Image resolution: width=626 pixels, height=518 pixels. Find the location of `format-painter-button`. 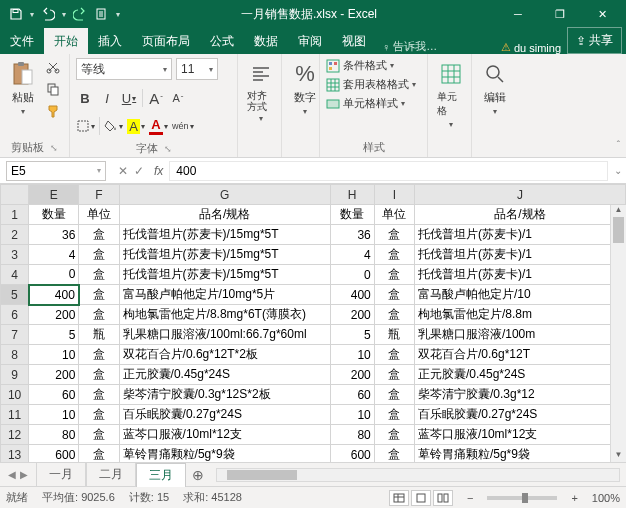

format-painter-button is located at coordinates (53, 111).